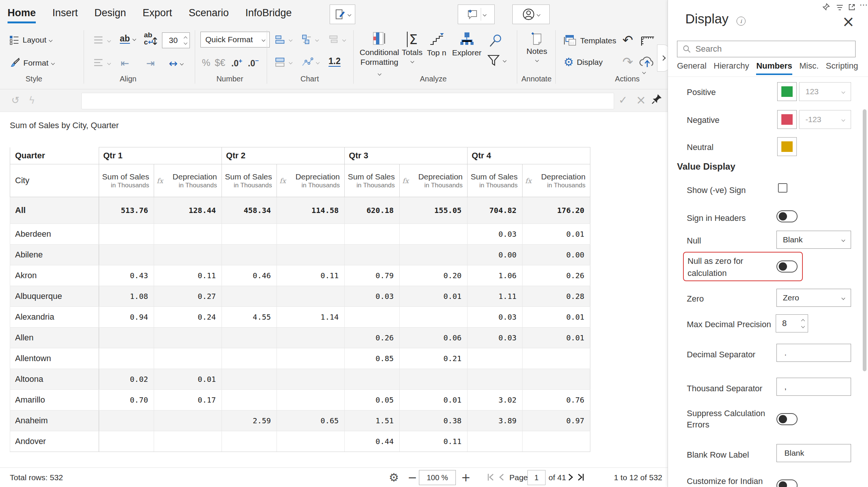 Image resolution: width=868 pixels, height=487 pixels. Describe the element at coordinates (648, 40) in the screenshot. I see `ruler-icon` at that location.